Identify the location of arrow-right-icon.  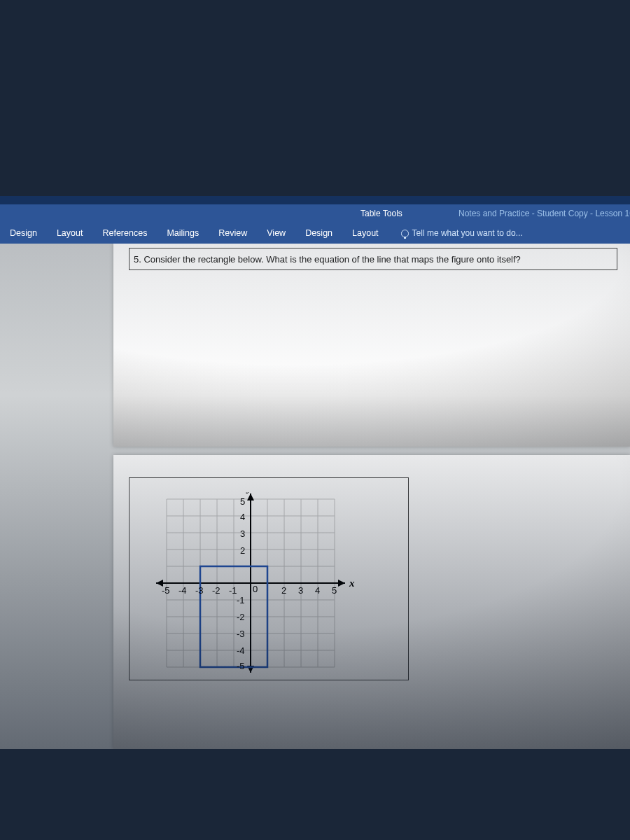
(342, 583).